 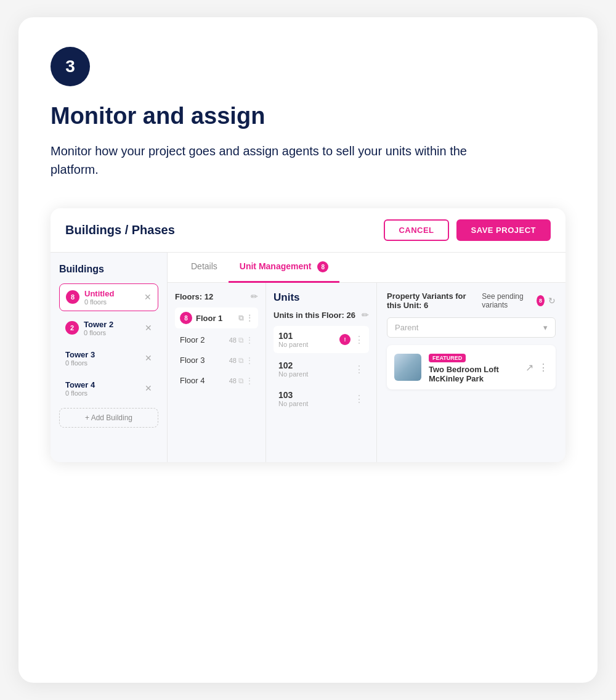 What do you see at coordinates (241, 340) in the screenshot?
I see `floor-icons-2: 48 ⧉ ⋮` at bounding box center [241, 340].